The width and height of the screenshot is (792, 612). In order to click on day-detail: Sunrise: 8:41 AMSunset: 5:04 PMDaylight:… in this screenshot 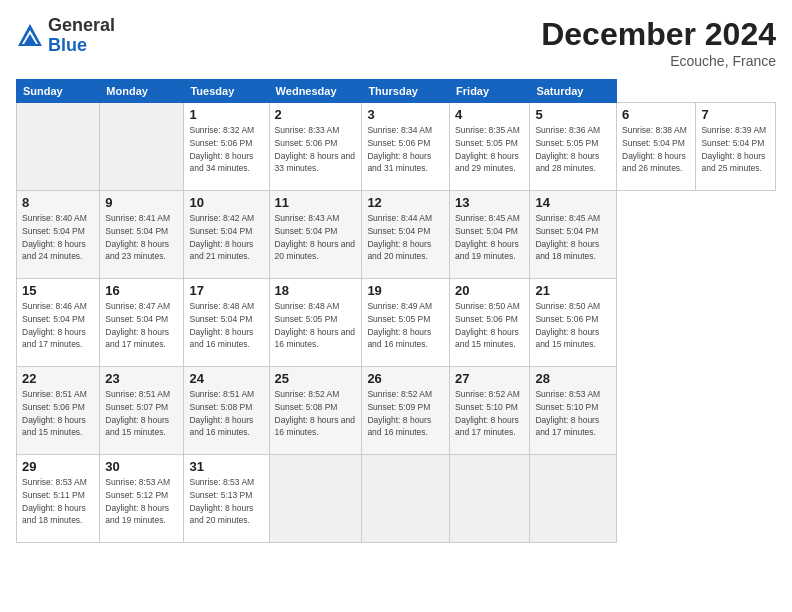, I will do `click(138, 237)`.